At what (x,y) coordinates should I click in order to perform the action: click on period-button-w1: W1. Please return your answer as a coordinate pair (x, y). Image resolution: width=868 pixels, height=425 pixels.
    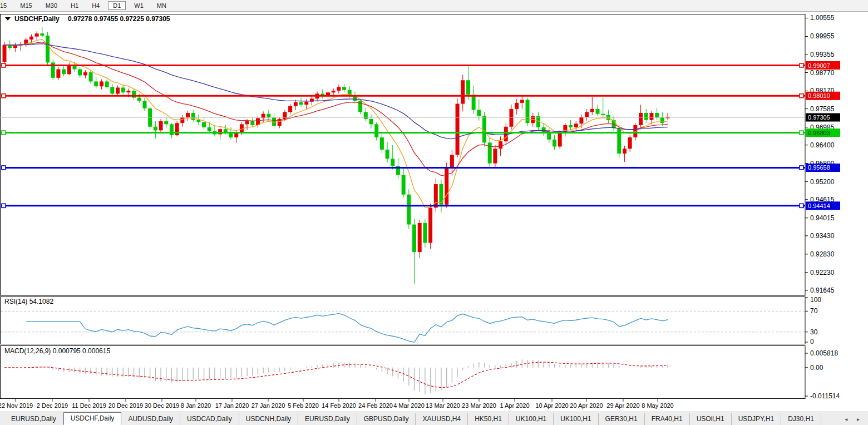
    Looking at the image, I should click on (139, 6).